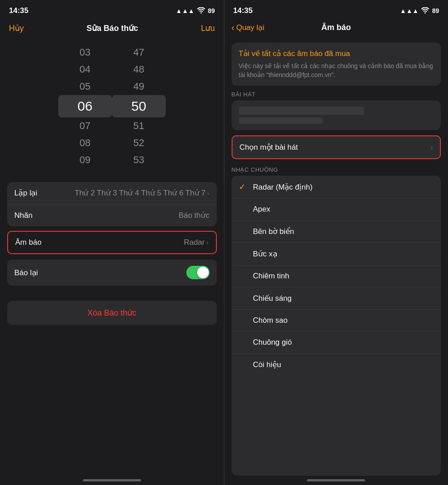 The width and height of the screenshot is (448, 485). What do you see at coordinates (336, 171) in the screenshot?
I see `nhac-chuong-header: NHẠC CHUÔNG` at bounding box center [336, 171].